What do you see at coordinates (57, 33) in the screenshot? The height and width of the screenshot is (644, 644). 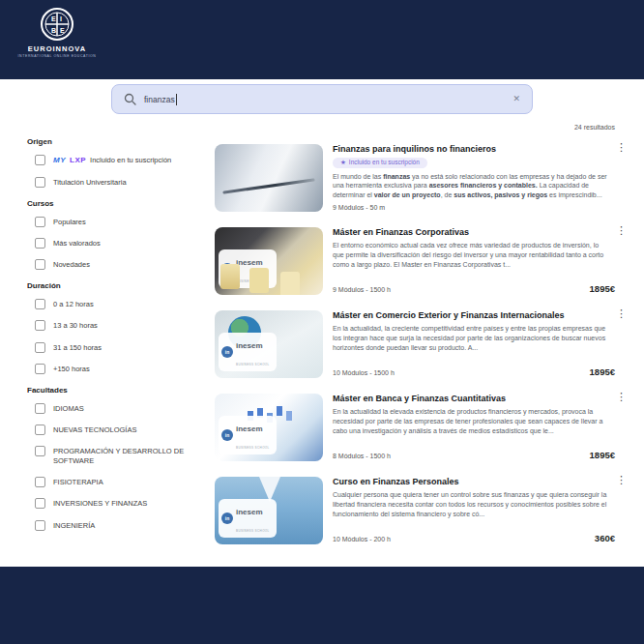 I see `euroinnova-logo: E I B E EUROINNOVA INTERNATIONAL ONLINE …` at bounding box center [57, 33].